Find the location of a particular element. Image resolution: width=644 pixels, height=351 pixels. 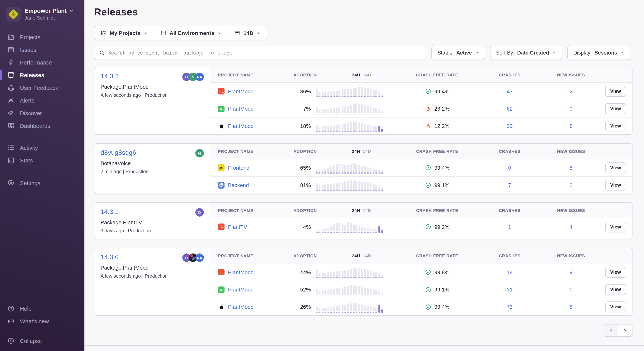

sidebar-item-help: Help is located at coordinates (42, 309).